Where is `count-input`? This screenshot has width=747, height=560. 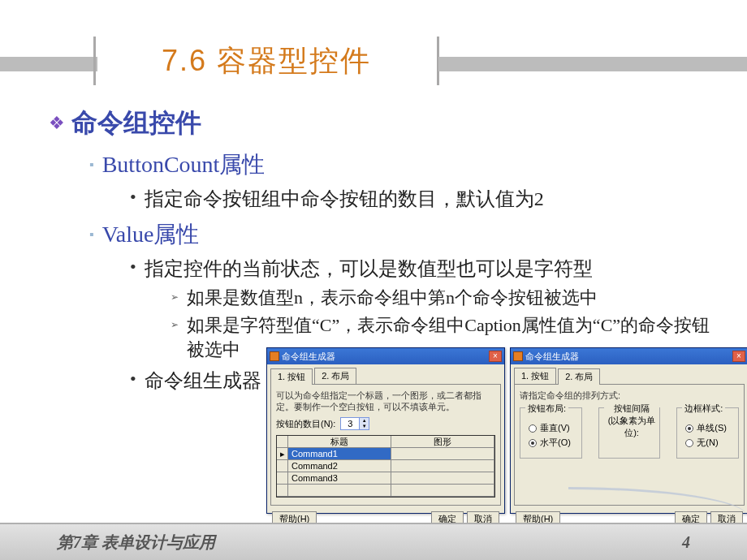
count-input is located at coordinates (350, 424).